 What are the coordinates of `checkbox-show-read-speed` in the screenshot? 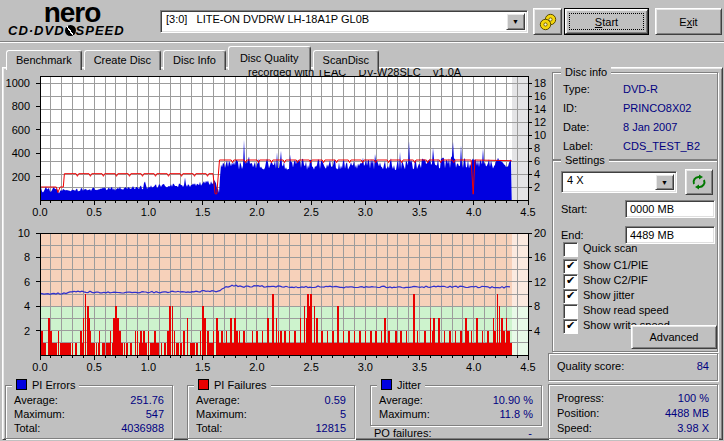 It's located at (570, 312).